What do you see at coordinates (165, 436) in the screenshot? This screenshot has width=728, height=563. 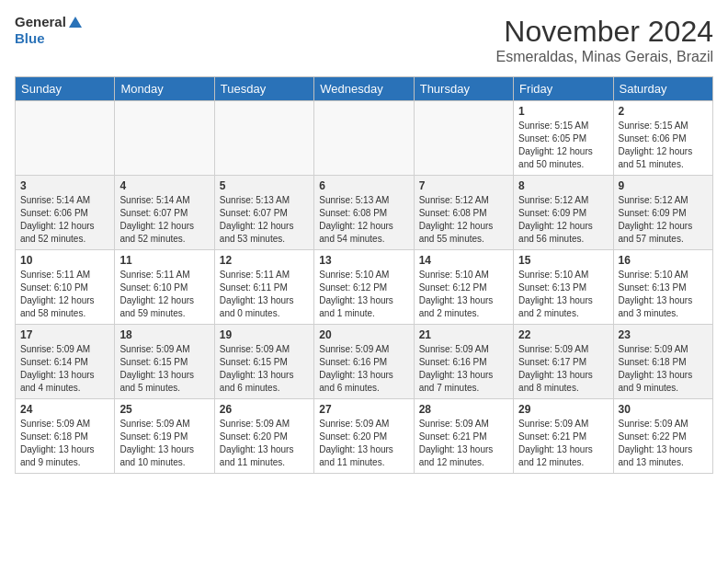 I see `calendar-cell: 25Sunrise: 5:09 AM Sunset: 6:19 PM Dayli…` at bounding box center [165, 436].